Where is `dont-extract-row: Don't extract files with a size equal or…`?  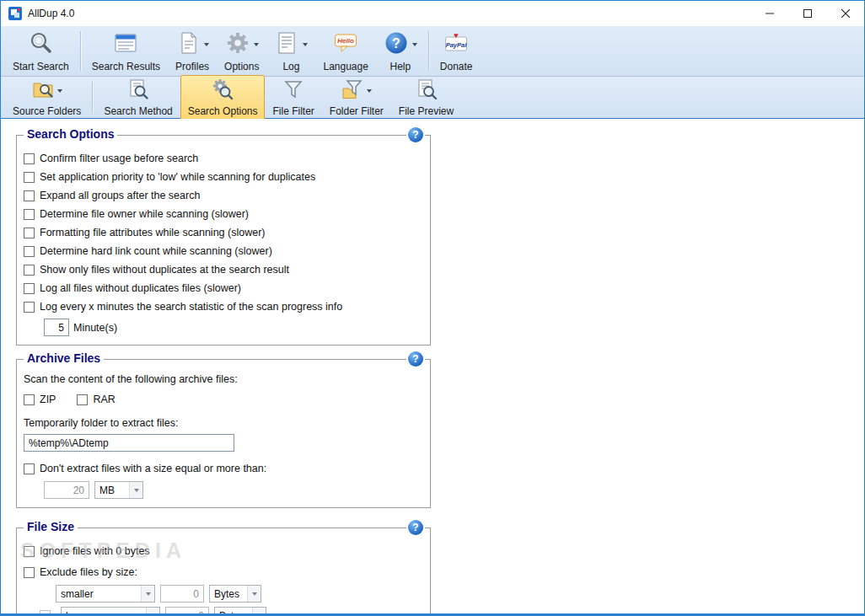
dont-extract-row: Don't extract files with a size equal or… is located at coordinates (223, 469).